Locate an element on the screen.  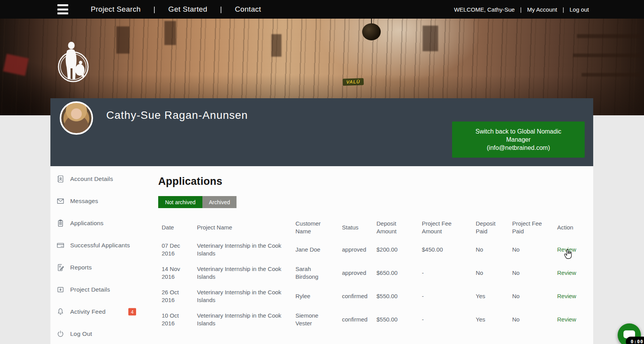
column-header-status: Status is located at coordinates (359, 228).